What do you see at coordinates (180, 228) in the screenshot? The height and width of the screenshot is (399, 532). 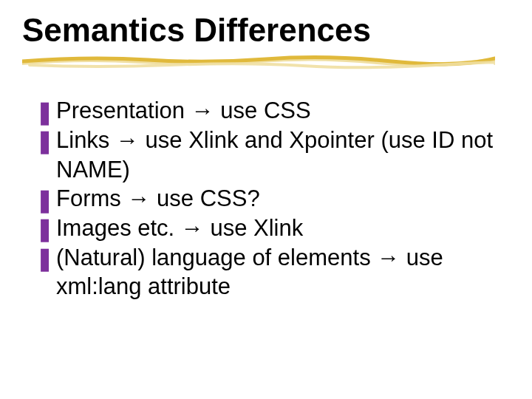 I see `bullet-text: Images etc. → use Xlink` at bounding box center [180, 228].